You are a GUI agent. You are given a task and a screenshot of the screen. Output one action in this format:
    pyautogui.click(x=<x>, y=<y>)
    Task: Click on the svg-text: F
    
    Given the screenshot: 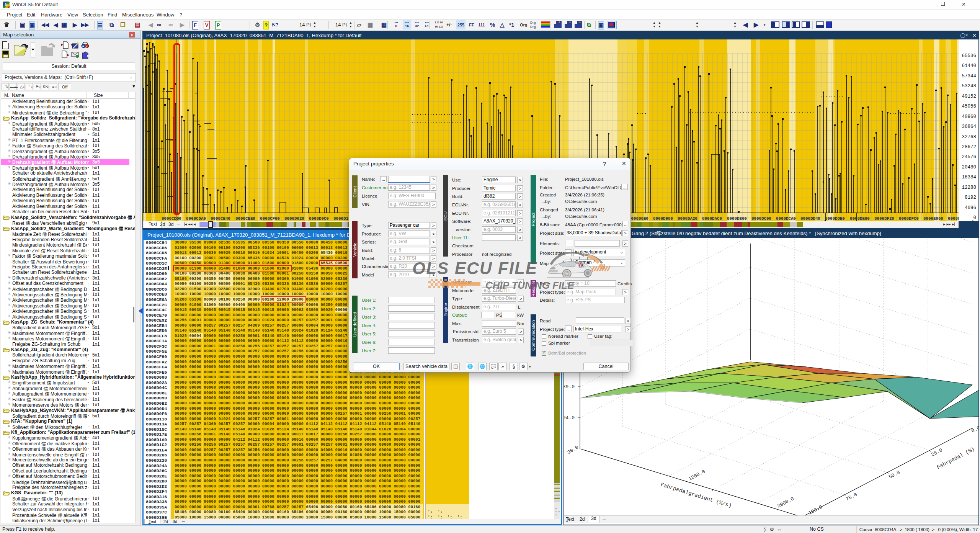 What is the action you would take?
    pyautogui.click(x=83, y=47)
    